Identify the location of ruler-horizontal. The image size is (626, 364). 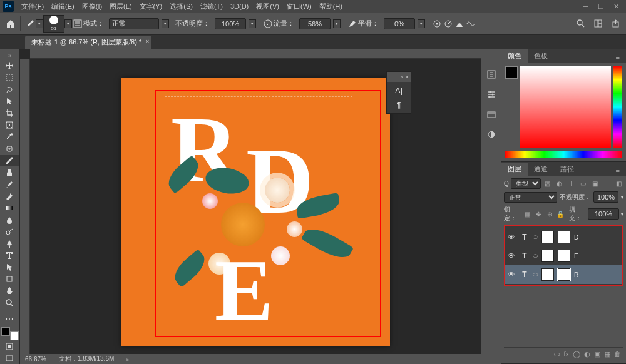
(255, 54).